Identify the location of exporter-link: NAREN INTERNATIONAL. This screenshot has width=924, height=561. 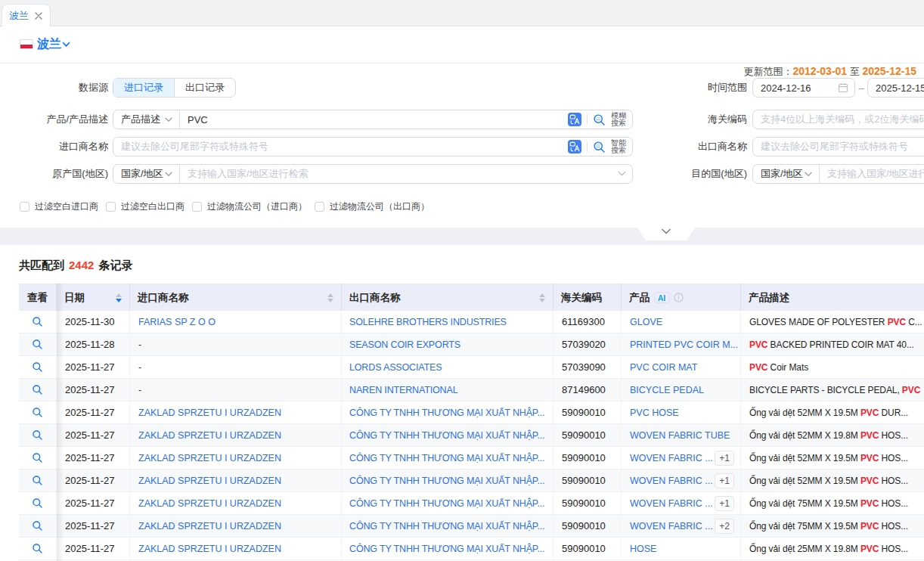
(404, 390).